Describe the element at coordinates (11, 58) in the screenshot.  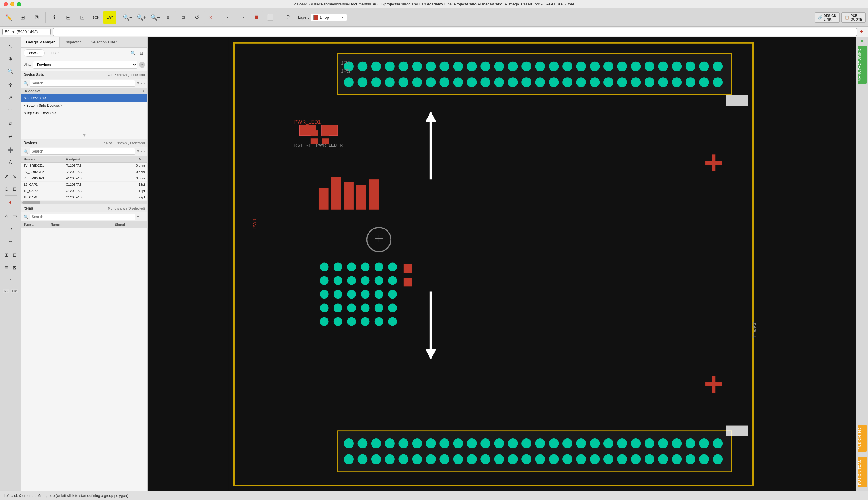
I see `cross-tool: ⊕` at that location.